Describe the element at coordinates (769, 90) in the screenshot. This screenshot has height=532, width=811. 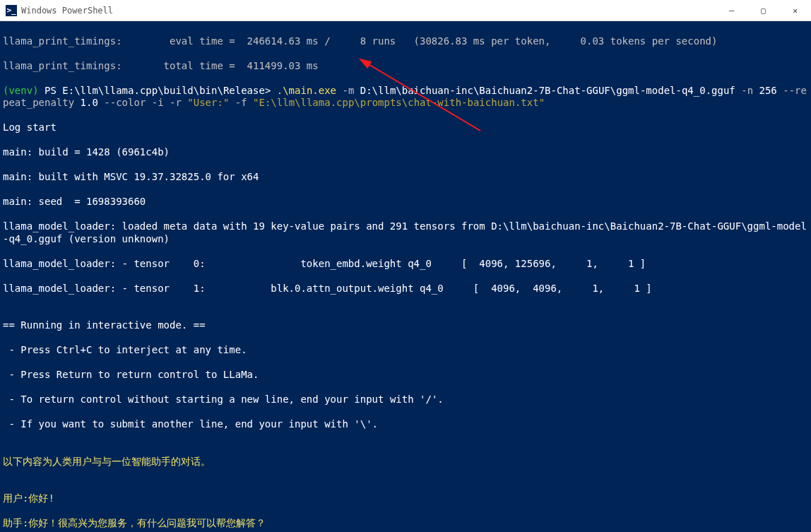
I see `arg-n: 256` at that location.